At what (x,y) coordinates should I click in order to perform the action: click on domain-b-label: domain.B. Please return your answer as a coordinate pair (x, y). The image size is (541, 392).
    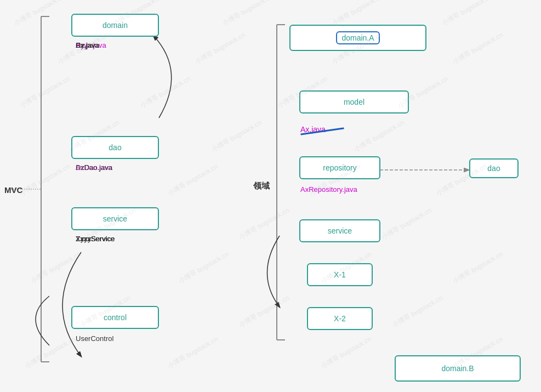
    Looking at the image, I should click on (457, 368).